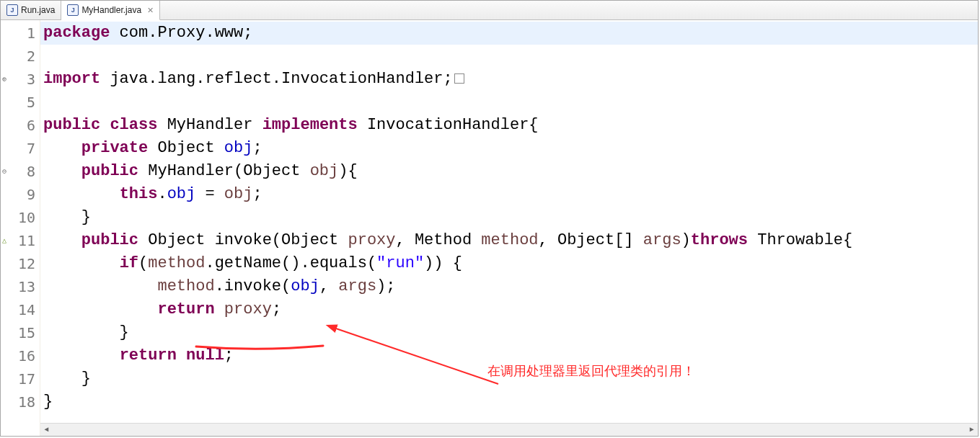 The width and height of the screenshot is (980, 438). Describe the element at coordinates (18, 195) in the screenshot. I see `line-number: 9` at that location.